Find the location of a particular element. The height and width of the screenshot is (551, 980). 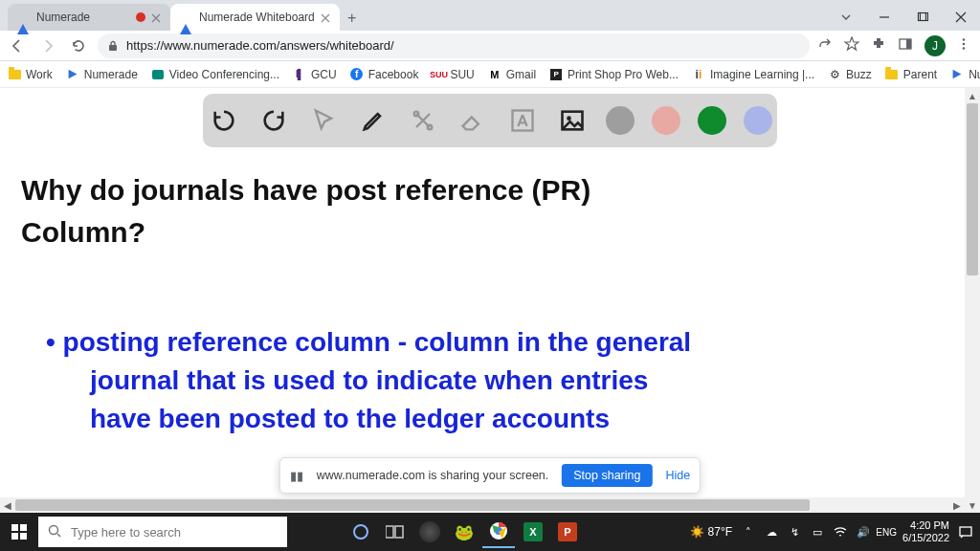

scroll-down-icon: ▼ is located at coordinates (972, 505).